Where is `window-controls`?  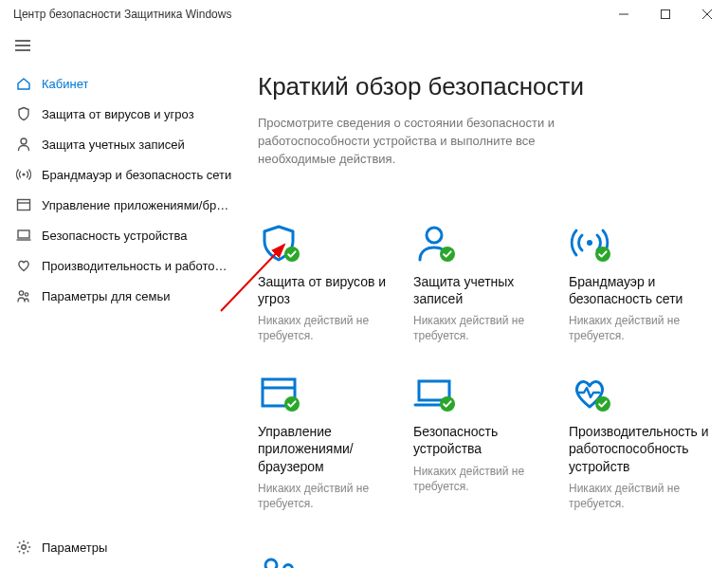
window-controls is located at coordinates (665, 14).